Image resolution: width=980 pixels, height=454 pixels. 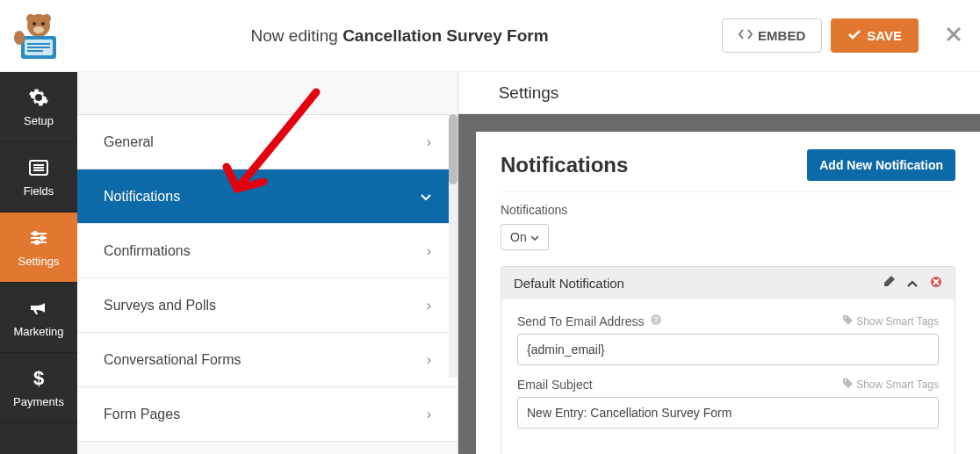 I want to click on settings-row-label: Conversational Forms, so click(x=172, y=360).